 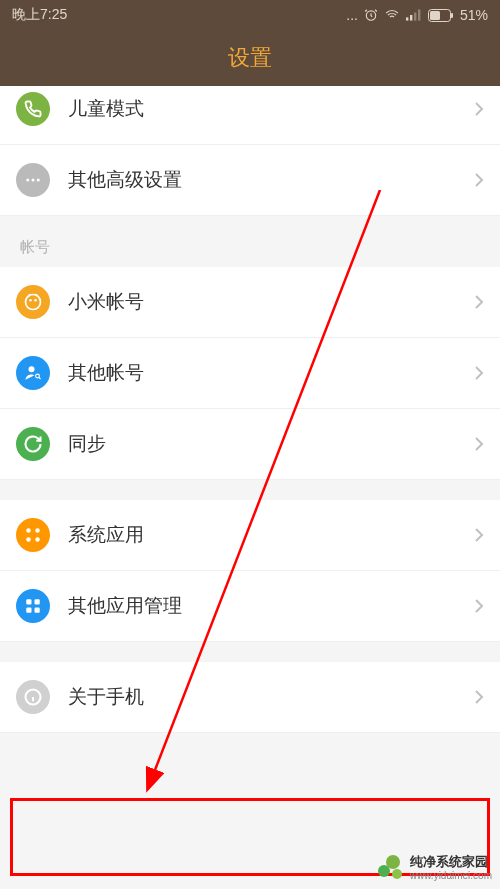 I want to click on handset-icon, so click(x=33, y=109).